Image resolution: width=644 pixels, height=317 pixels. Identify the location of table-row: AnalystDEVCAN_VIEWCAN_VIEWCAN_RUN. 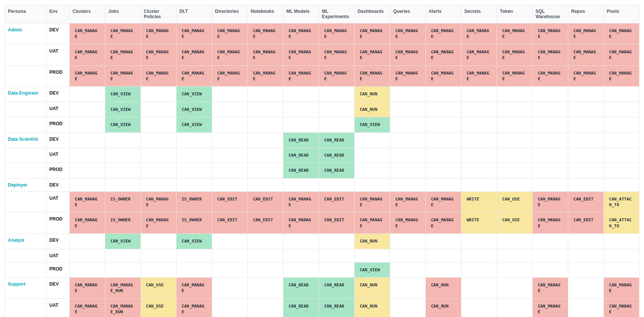
(322, 241).